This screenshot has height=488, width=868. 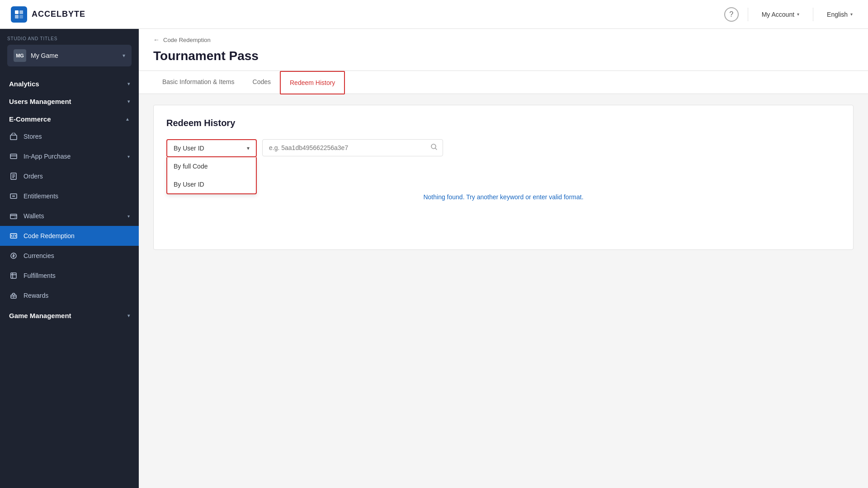 What do you see at coordinates (49, 236) in the screenshot?
I see `code-redemption-label: Code Redemption` at bounding box center [49, 236].